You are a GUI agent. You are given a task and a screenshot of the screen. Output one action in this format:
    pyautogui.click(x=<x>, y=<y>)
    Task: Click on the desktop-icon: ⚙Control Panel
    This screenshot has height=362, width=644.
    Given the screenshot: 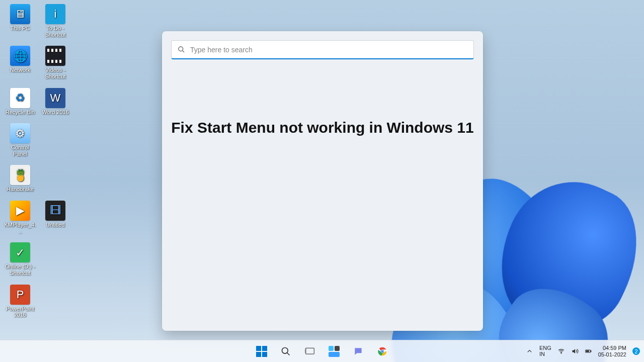 What is the action you would take?
    pyautogui.click(x=20, y=140)
    